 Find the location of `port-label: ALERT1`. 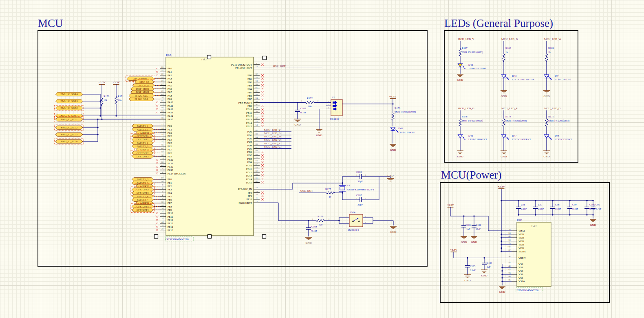

port-label: ALERT1 is located at coordinates (144, 133).